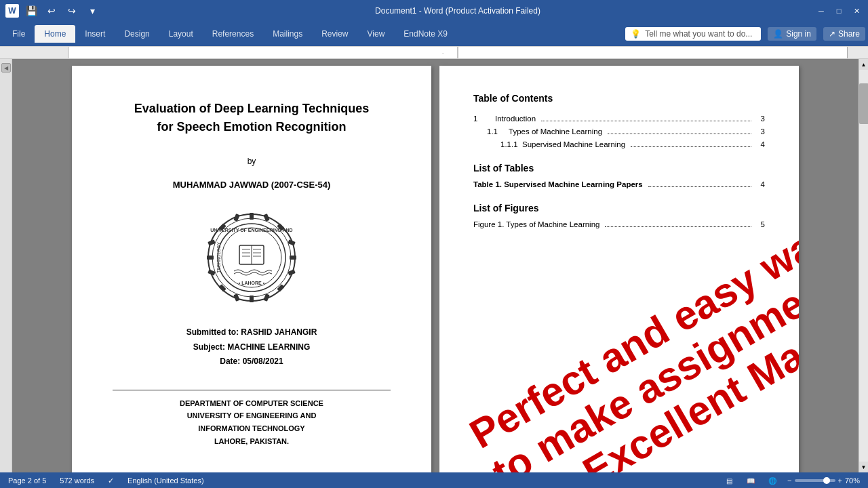 The height and width of the screenshot is (488, 868). I want to click on zoom-thumb, so click(827, 481).